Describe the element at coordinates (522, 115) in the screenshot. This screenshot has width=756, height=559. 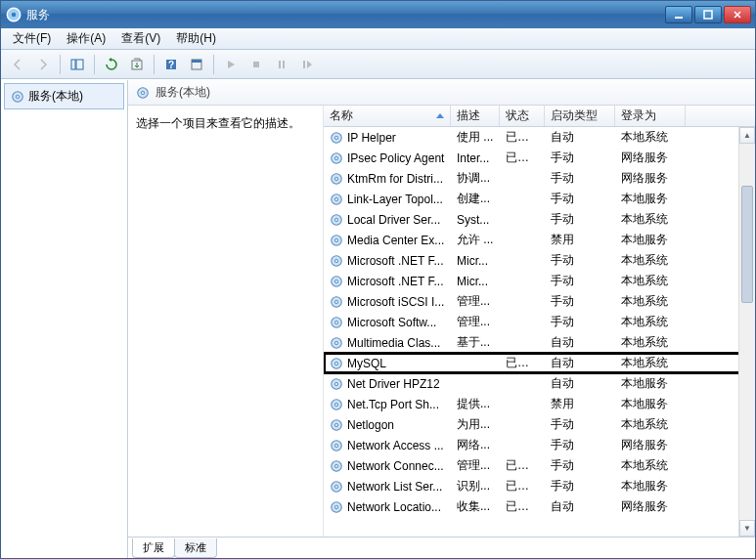
I see `column-status: 状态` at that location.